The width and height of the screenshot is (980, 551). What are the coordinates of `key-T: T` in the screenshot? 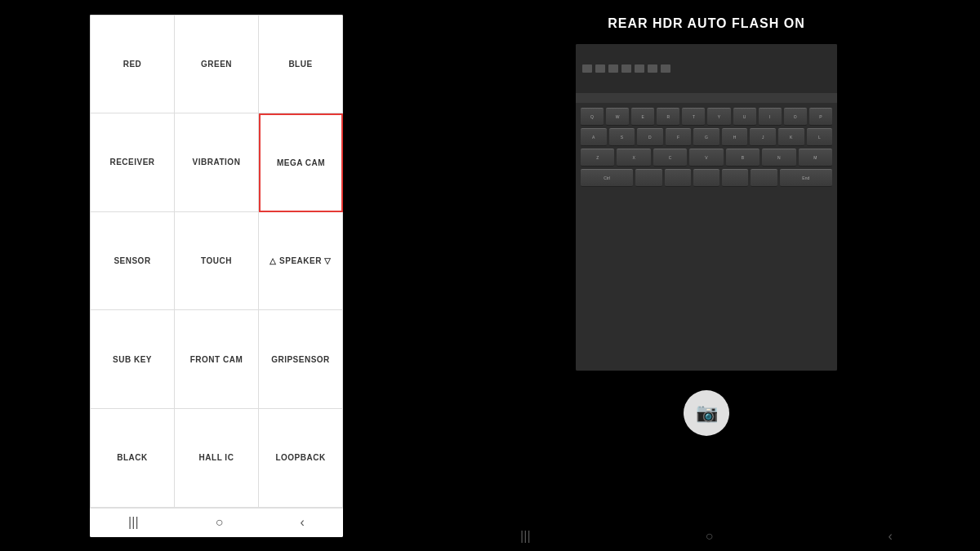 It's located at (693, 117).